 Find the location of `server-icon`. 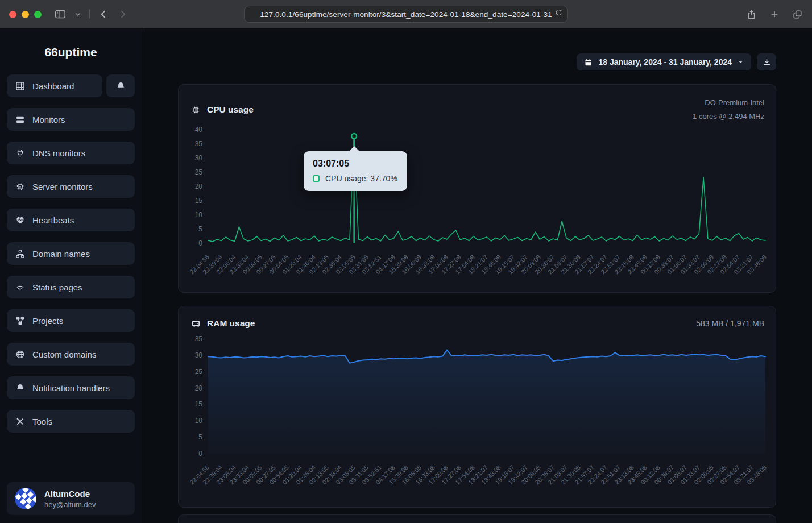

server-icon is located at coordinates (20, 119).